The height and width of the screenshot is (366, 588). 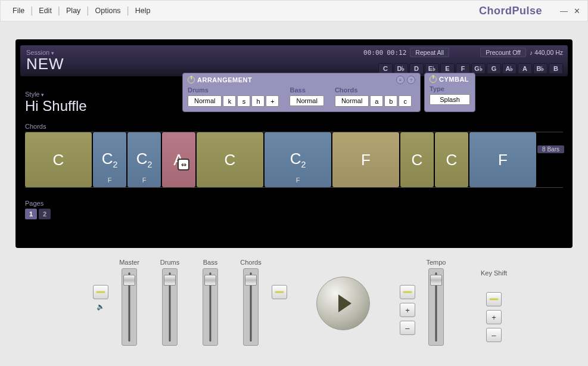 I want to click on chord-block-0: C, so click(x=58, y=160).